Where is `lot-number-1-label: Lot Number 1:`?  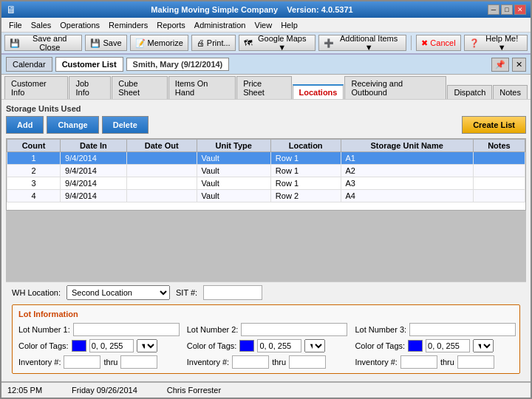 lot-number-1-label: Lot Number 1: is located at coordinates (44, 330).